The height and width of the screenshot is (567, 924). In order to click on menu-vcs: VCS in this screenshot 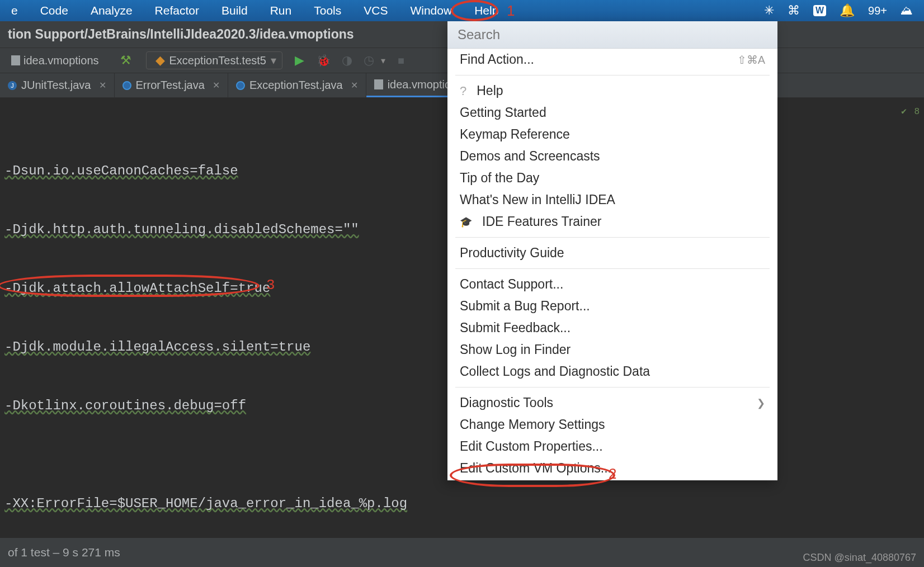, I will do `click(376, 11)`.